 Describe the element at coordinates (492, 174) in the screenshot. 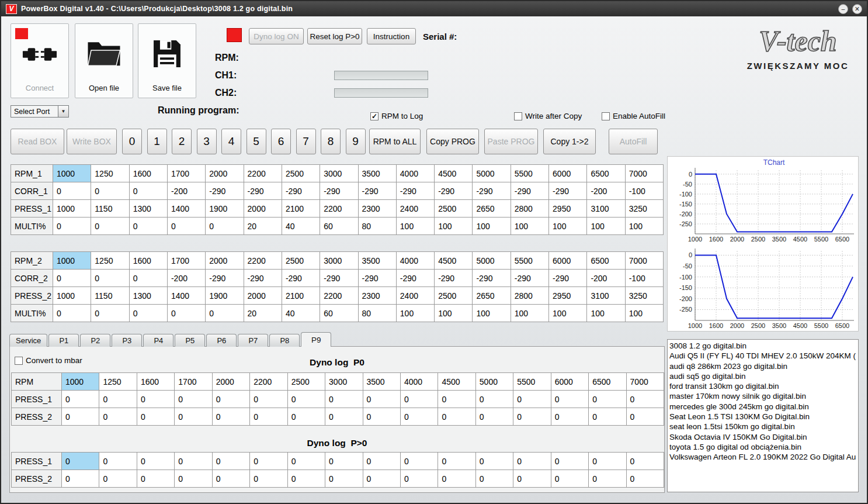

I see `value-cell: 5000` at that location.